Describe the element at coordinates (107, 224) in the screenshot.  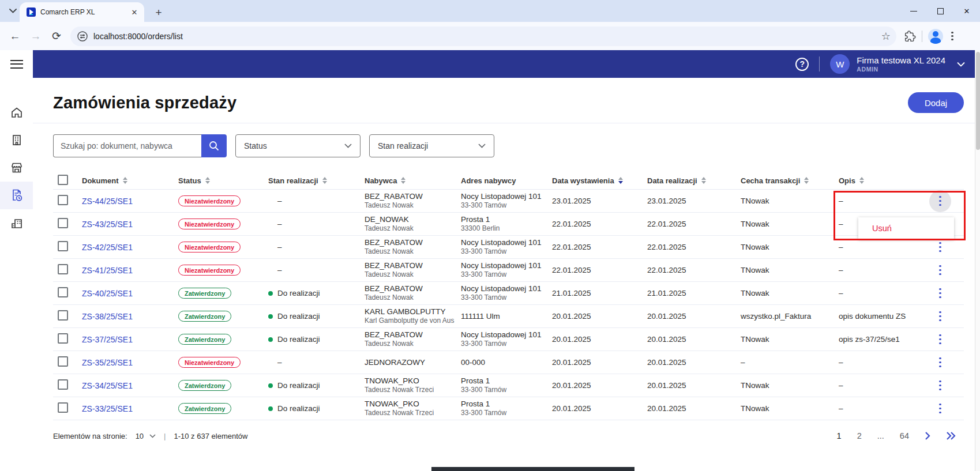
I see `document-link: ZS-43/25/SE1` at that location.